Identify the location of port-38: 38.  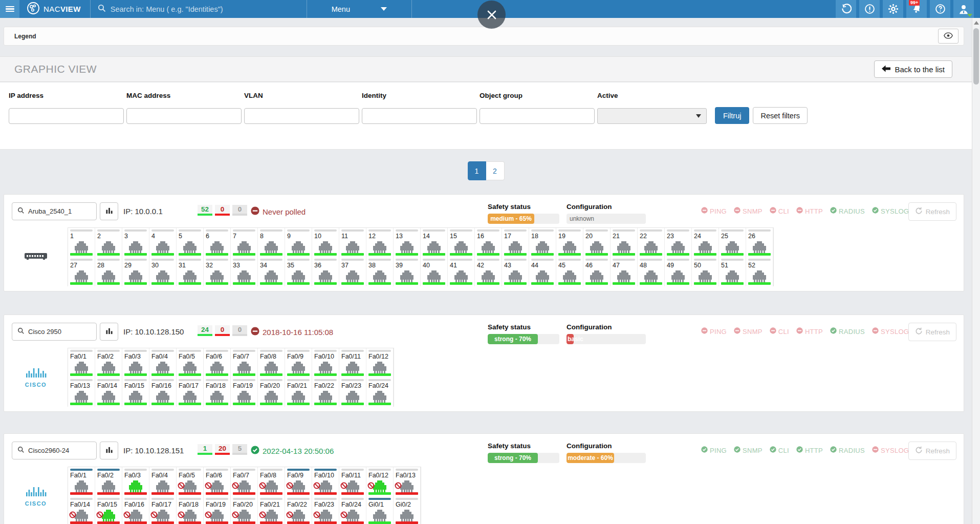
(380, 271).